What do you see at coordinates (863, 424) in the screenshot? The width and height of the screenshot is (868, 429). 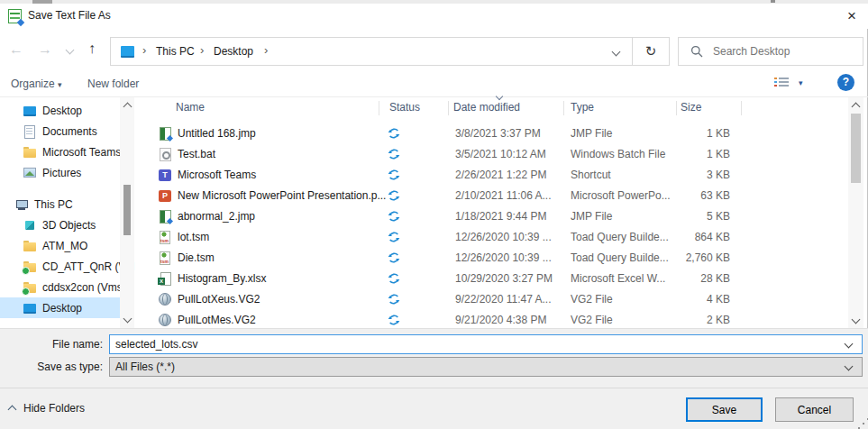 I see `resize-grip` at bounding box center [863, 424].